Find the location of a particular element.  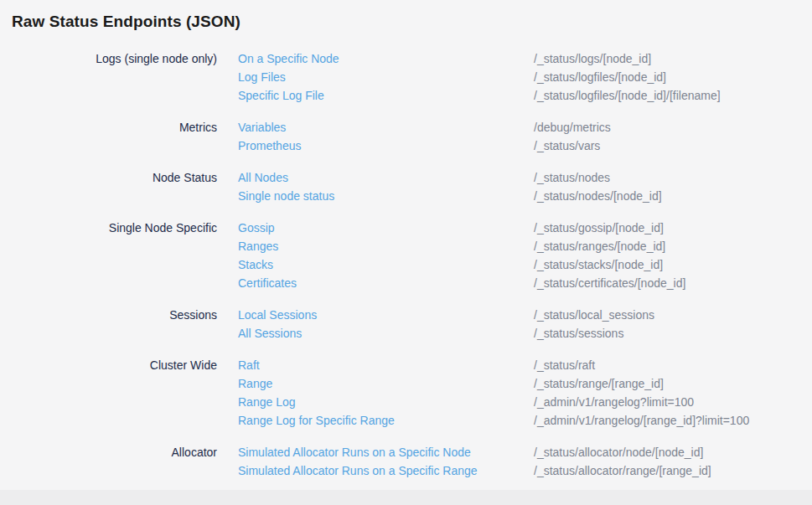

endpoint-row: Ranges /_status/ranges/[node_id] is located at coordinates (525, 246).